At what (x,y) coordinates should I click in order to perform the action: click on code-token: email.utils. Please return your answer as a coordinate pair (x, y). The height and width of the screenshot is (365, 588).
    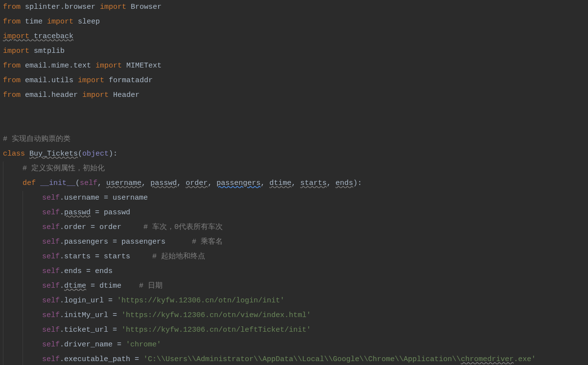
    Looking at the image, I should click on (49, 80).